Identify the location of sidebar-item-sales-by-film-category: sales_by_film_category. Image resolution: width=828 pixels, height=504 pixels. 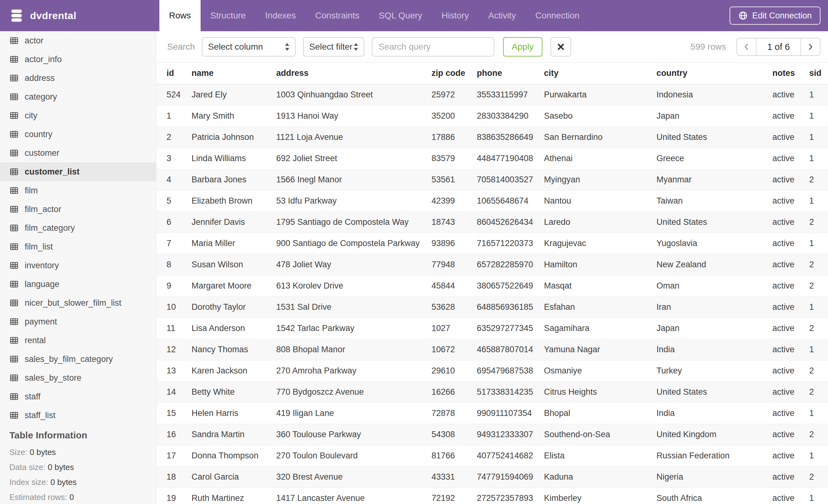
(78, 359).